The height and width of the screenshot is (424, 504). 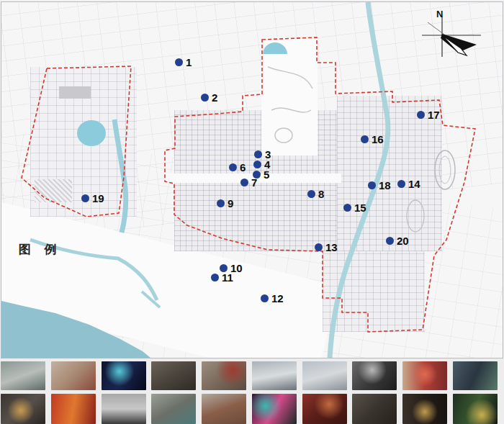 What do you see at coordinates (124, 376) in the screenshot?
I see `glowing-puppet-stage-photo` at bounding box center [124, 376].